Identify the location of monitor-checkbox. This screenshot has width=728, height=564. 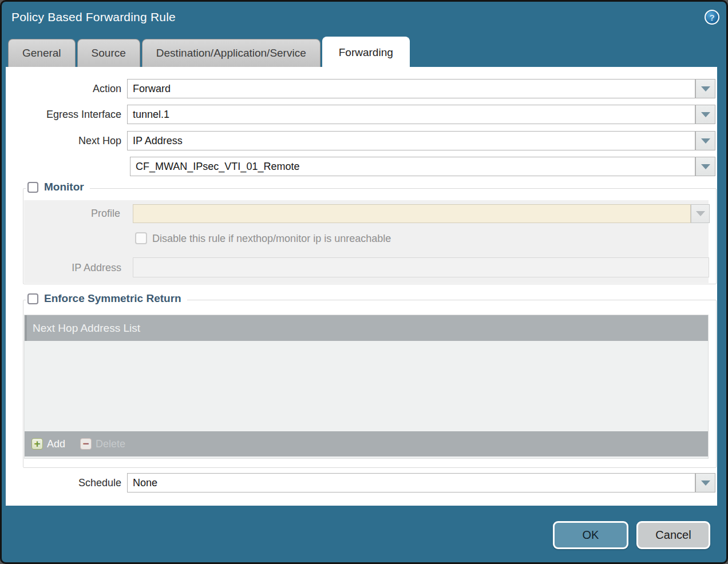
(33, 188).